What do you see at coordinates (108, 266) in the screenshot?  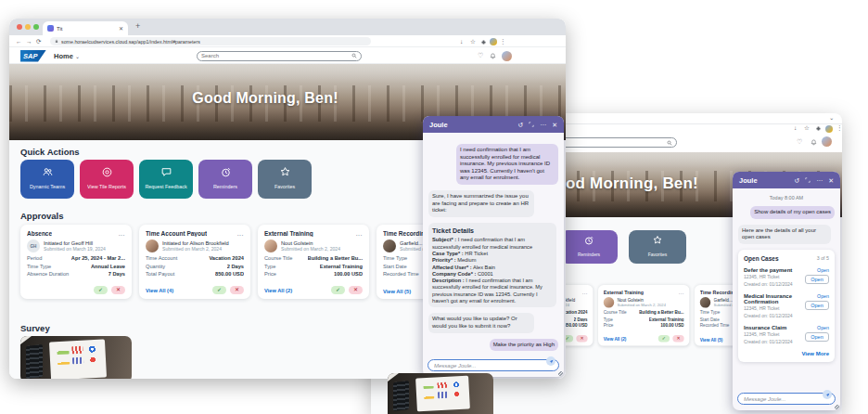 I see `field-value: Annual Leave` at bounding box center [108, 266].